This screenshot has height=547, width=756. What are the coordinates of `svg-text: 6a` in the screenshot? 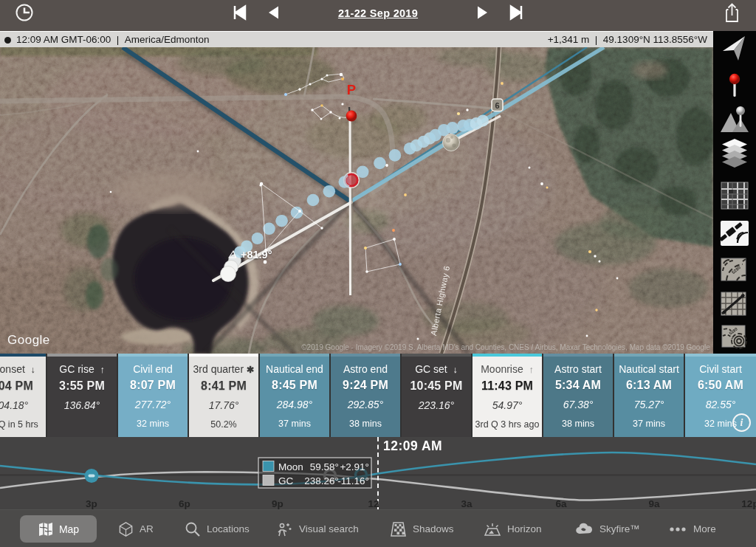 It's located at (561, 503).